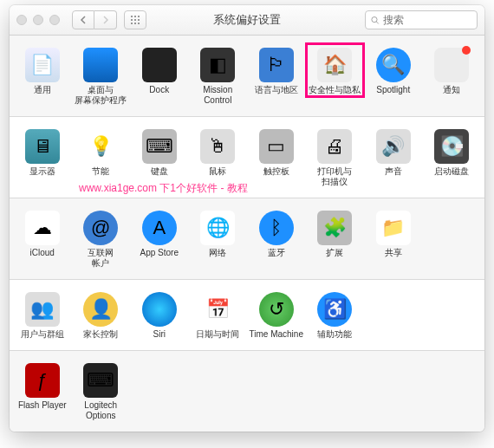  I want to click on pref-label: 蓝牙, so click(276, 253).